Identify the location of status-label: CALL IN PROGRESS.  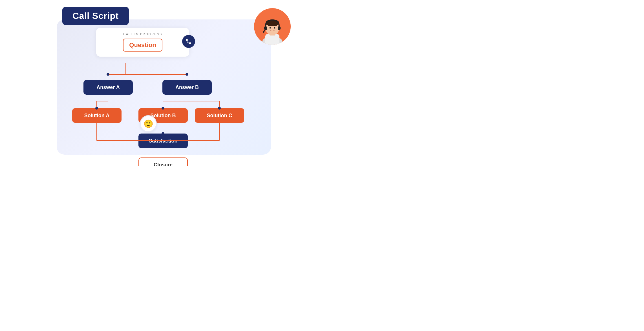
(143, 34).